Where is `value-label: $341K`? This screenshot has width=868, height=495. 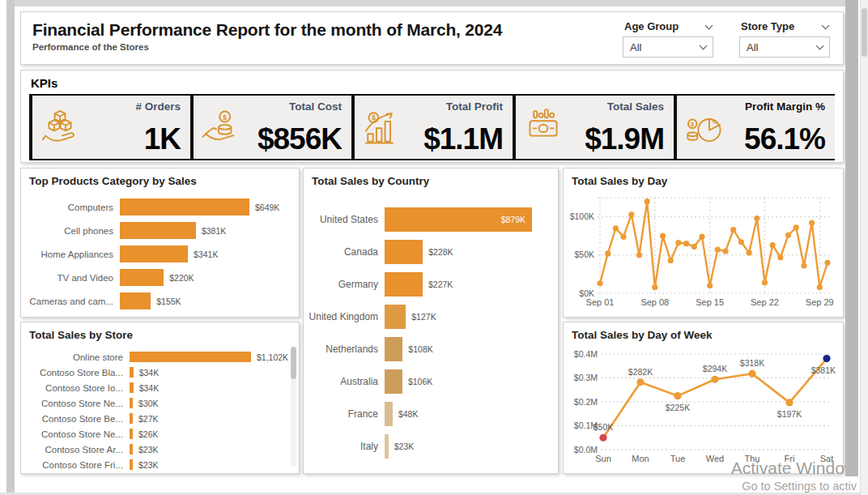 value-label: $341K is located at coordinates (206, 254).